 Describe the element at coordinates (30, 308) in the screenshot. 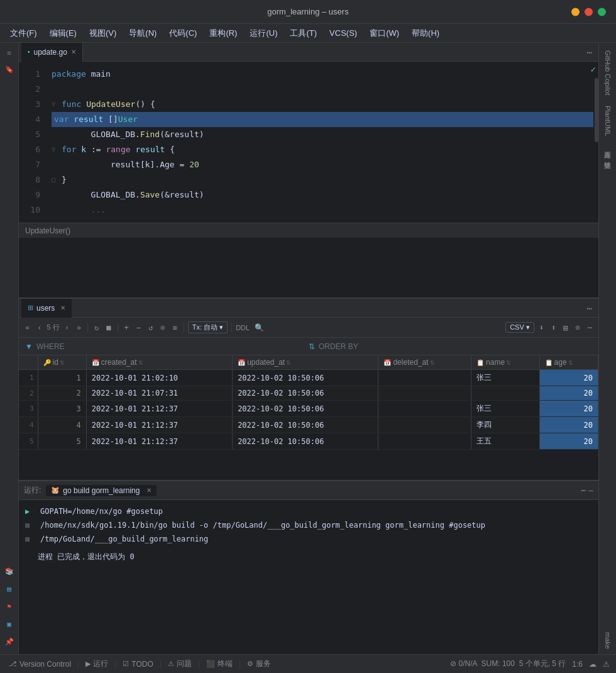

I see `db-tab-icon: ⊞` at that location.